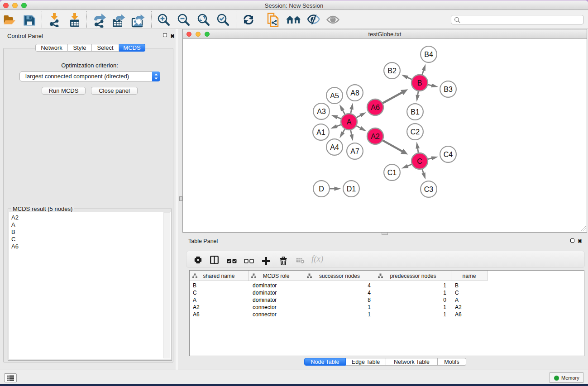 This screenshot has height=386, width=588. Describe the element at coordinates (321, 132) in the screenshot. I see `svg-text: A1` at that location.